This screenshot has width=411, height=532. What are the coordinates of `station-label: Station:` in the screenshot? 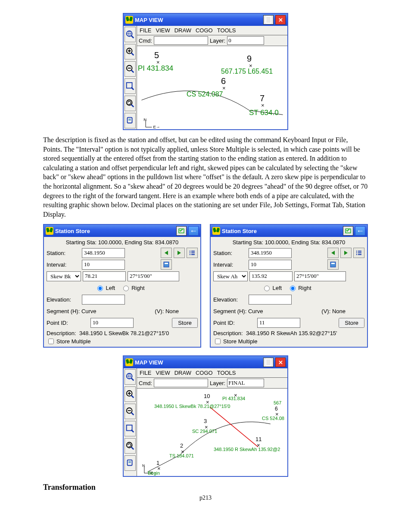 It's located at (230, 253).